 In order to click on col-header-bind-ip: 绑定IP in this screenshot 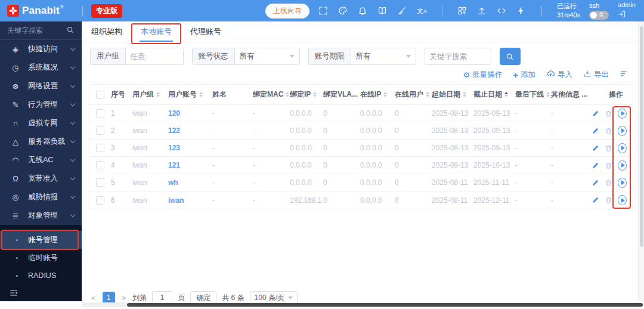, I will do `click(306, 94)`.